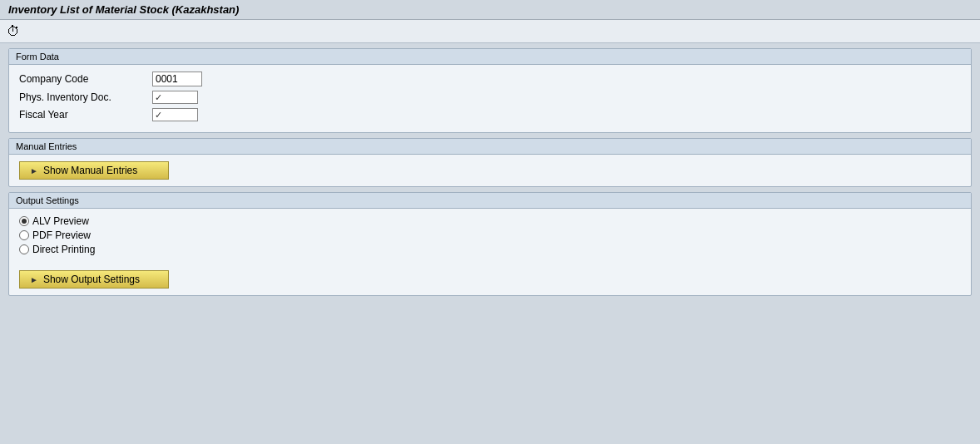  What do you see at coordinates (490, 201) in the screenshot?
I see `output-settings-header: Output Settings` at bounding box center [490, 201].